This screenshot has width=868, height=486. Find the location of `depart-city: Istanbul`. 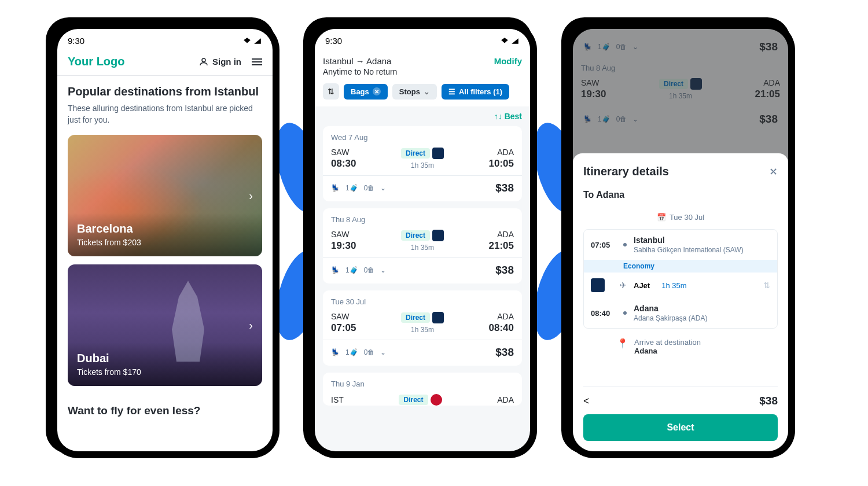

depart-city: Istanbul is located at coordinates (702, 240).